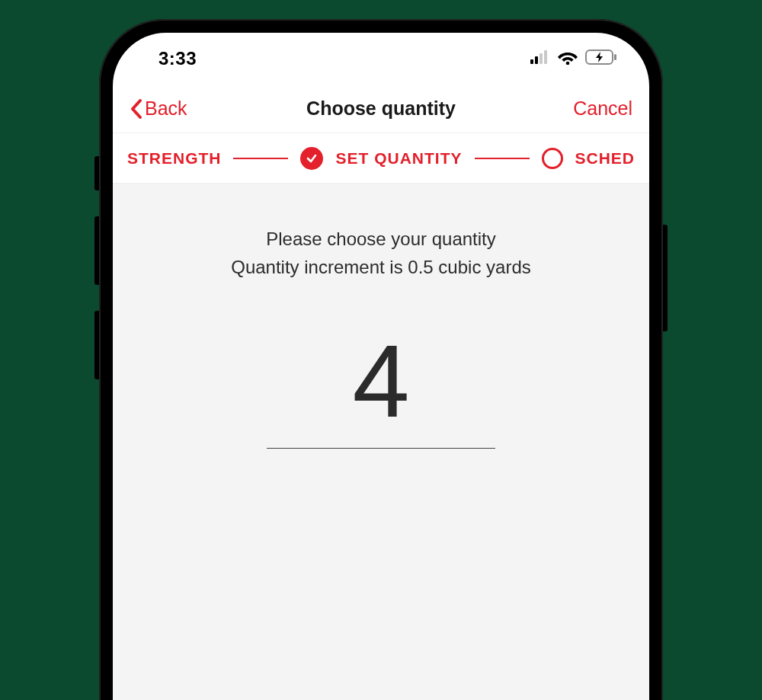 The image size is (762, 700). Describe the element at coordinates (175, 108) in the screenshot. I see `back-button: Back` at that location.